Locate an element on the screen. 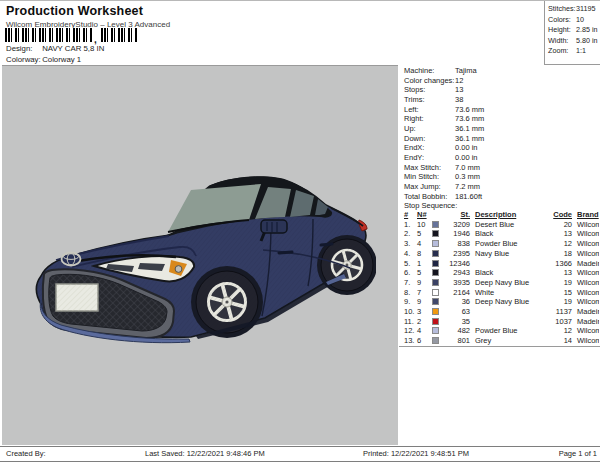 The image size is (600, 464). stop-sequence-row: 5.1123461366Madeira Classic 40 is located at coordinates (502, 264).